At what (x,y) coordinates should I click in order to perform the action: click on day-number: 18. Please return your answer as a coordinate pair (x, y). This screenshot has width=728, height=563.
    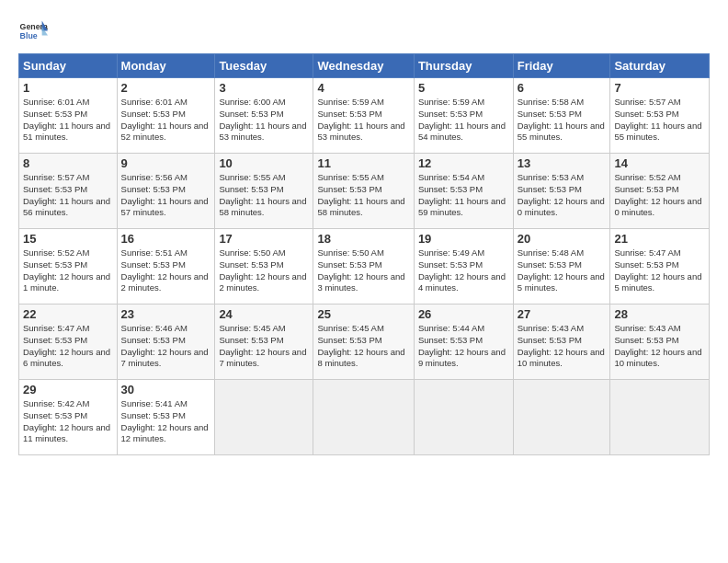
    Looking at the image, I should click on (363, 239).